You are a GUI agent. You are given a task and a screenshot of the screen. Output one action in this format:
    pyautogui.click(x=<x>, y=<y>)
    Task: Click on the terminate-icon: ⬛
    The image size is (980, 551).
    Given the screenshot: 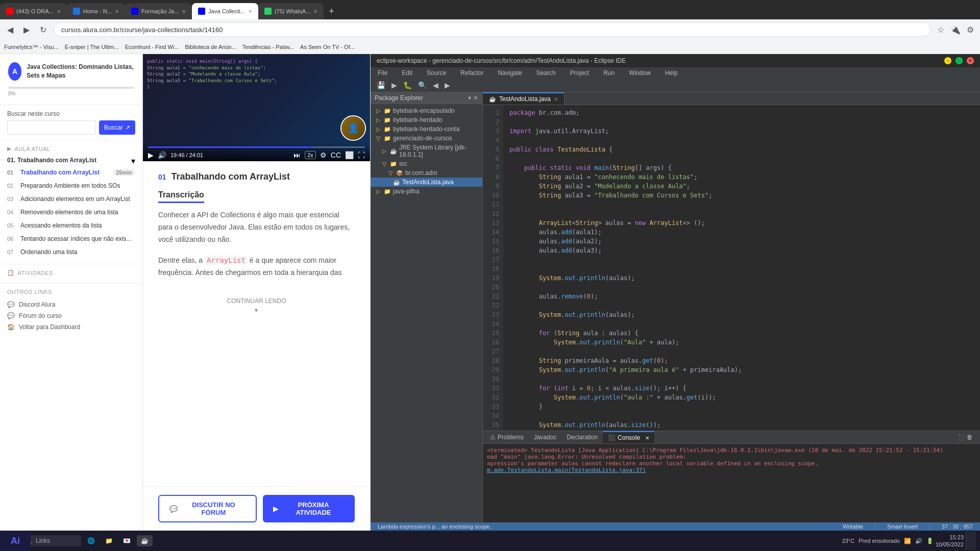 What is the action you would take?
    pyautogui.click(x=962, y=437)
    